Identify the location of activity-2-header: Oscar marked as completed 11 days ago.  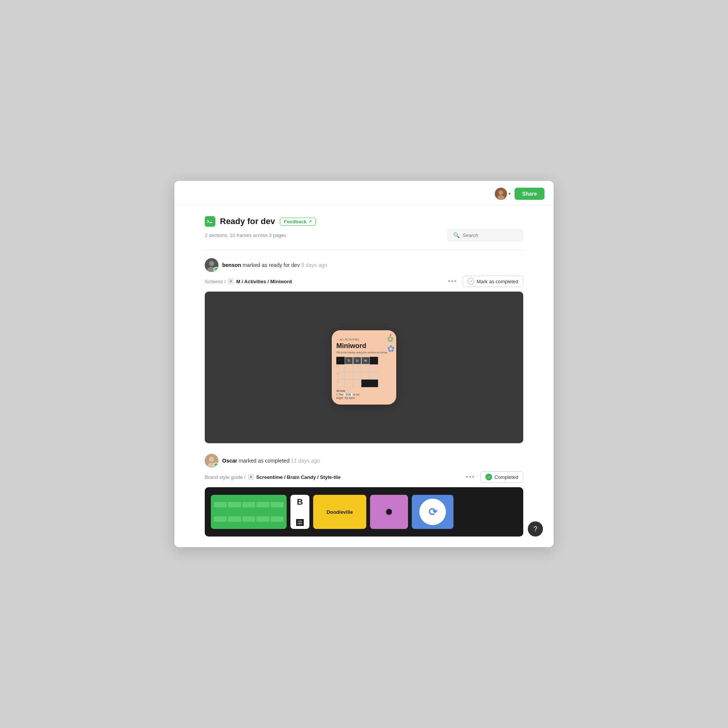
(364, 461).